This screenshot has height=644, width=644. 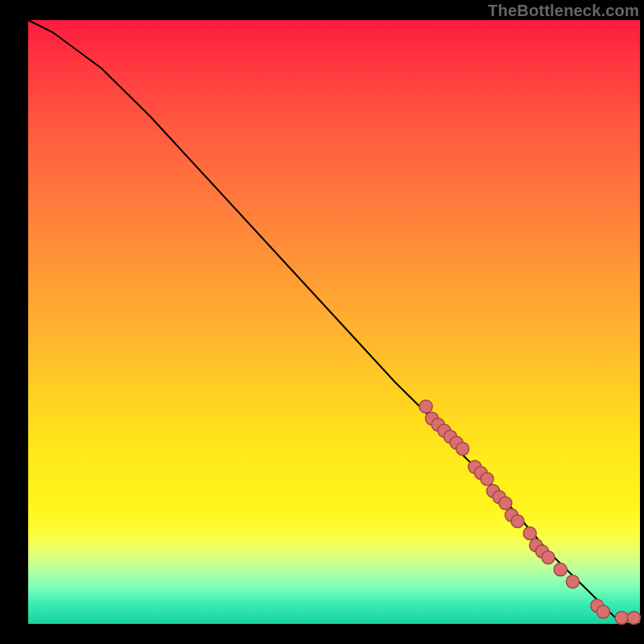 What do you see at coordinates (530, 512) in the screenshot?
I see `data-points-group` at bounding box center [530, 512].